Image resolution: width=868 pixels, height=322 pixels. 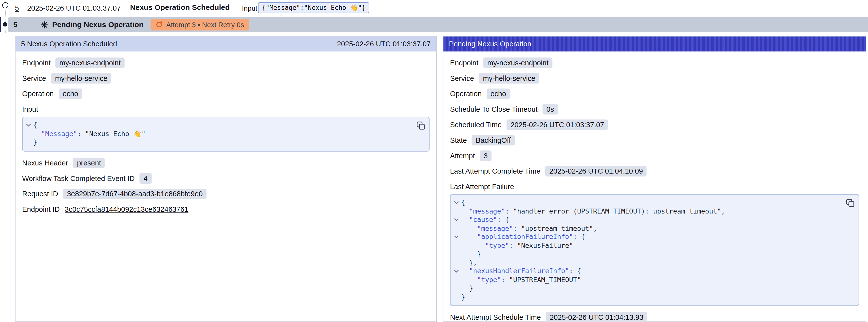 What do you see at coordinates (89, 162) in the screenshot?
I see `field-value-chip: present` at bounding box center [89, 162].